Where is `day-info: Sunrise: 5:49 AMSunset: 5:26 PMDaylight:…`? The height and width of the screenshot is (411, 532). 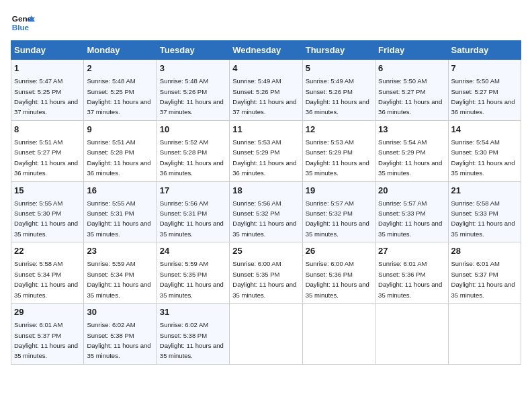 day-info: Sunrise: 5:49 AMSunset: 5:26 PMDaylight:… is located at coordinates (337, 97).